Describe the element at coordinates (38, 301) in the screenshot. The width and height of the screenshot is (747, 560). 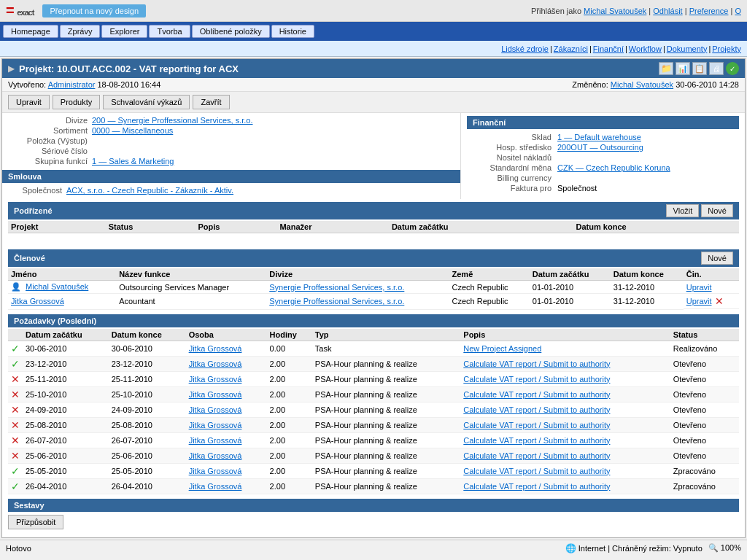
I see `clen-jmeno-1: Jitka Grossová` at that location.